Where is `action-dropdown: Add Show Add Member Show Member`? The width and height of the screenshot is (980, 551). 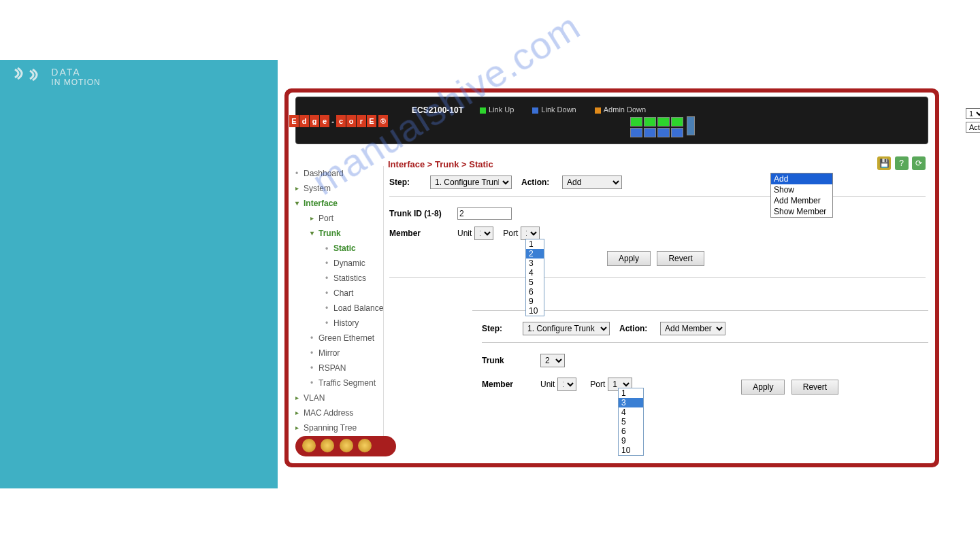
action-dropdown: Add Show Add Member Show Member is located at coordinates (802, 195).